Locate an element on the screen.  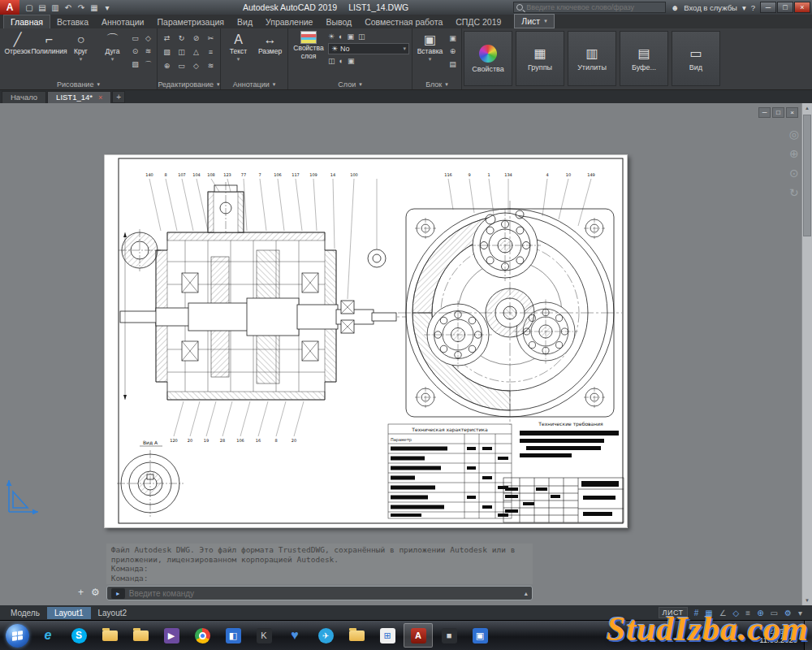
app-button: ◧ is located at coordinates (233, 635).